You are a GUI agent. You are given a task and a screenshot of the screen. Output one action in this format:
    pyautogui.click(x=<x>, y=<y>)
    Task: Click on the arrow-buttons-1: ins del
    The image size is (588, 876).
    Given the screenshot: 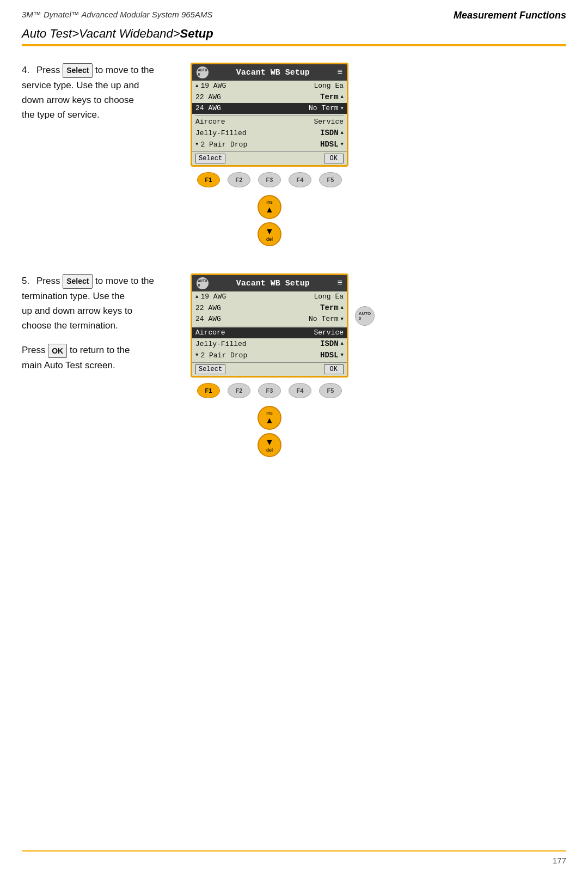 What is the action you would take?
    pyautogui.click(x=270, y=221)
    